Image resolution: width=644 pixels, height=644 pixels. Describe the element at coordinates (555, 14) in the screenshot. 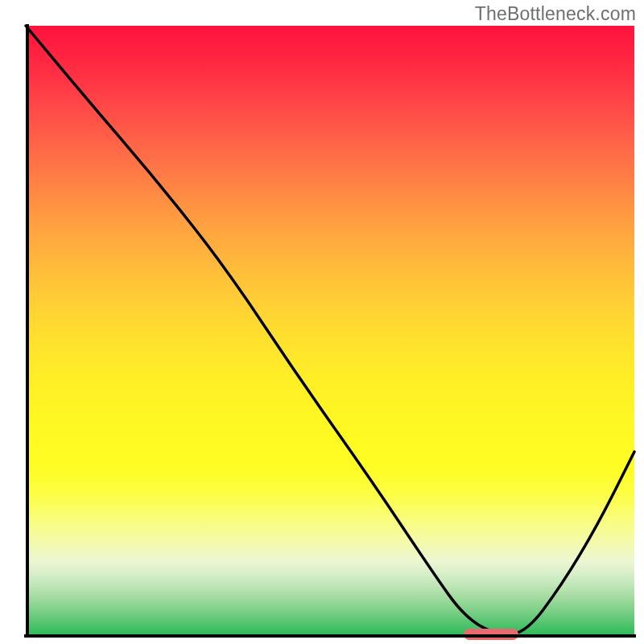

I see `watermark-text: TheBottleneck.com` at that location.